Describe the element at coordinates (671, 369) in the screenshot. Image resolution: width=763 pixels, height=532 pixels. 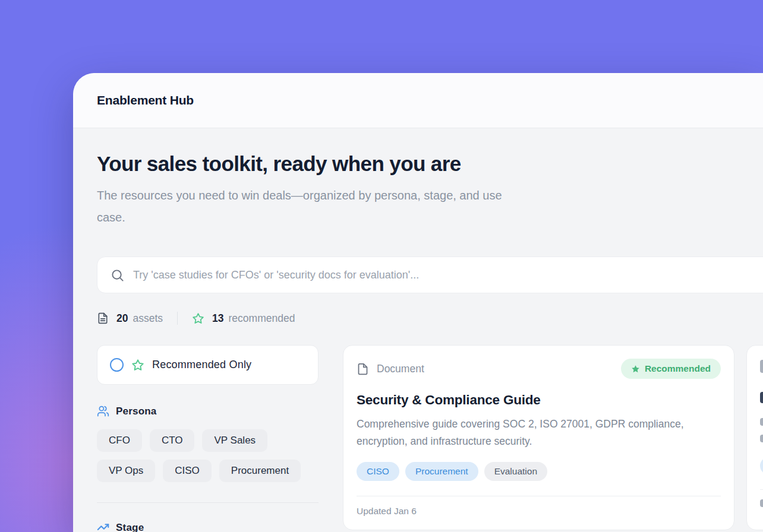
I see `recommended-badge: Recommended` at that location.